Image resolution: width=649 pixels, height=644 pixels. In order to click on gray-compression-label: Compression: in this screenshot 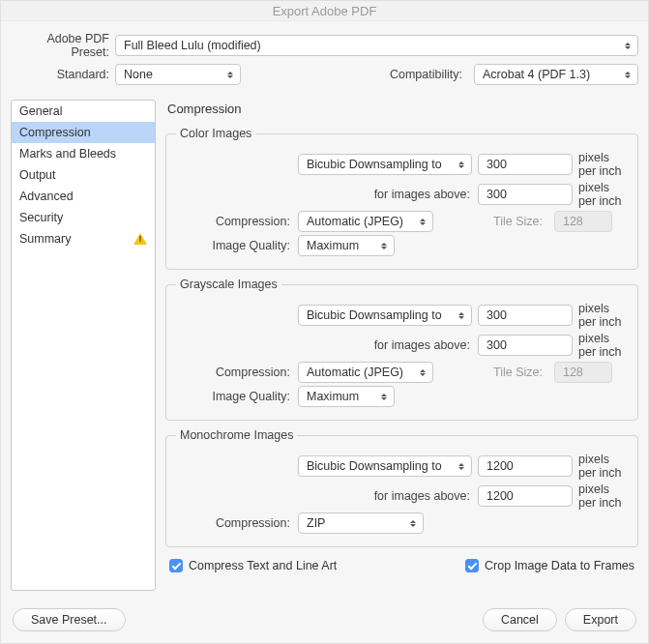, I will do `click(234, 372)`.